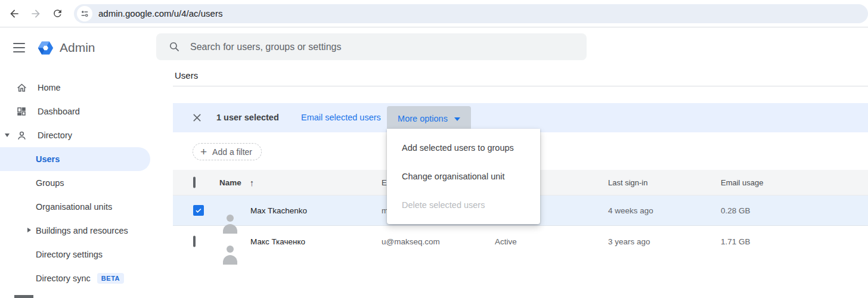  I want to click on sidebar-item-directory-sync: Directory sync BETA, so click(78, 278).